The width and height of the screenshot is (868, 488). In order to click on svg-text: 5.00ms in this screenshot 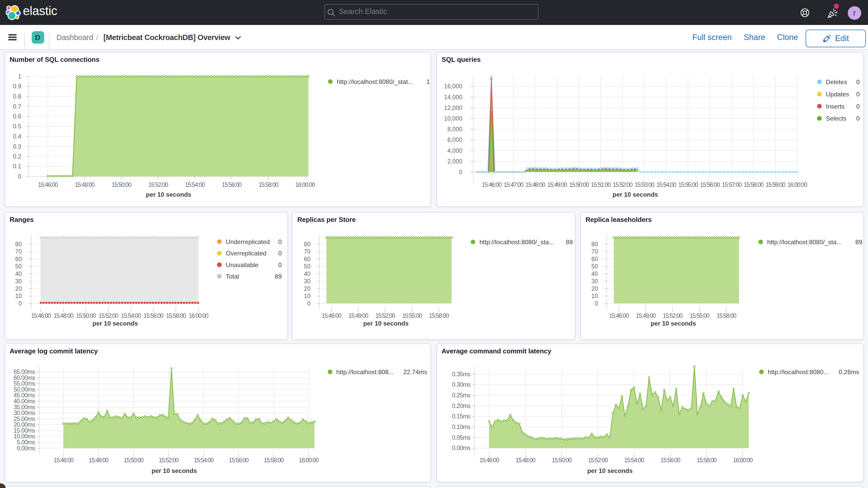, I will do `click(26, 442)`.